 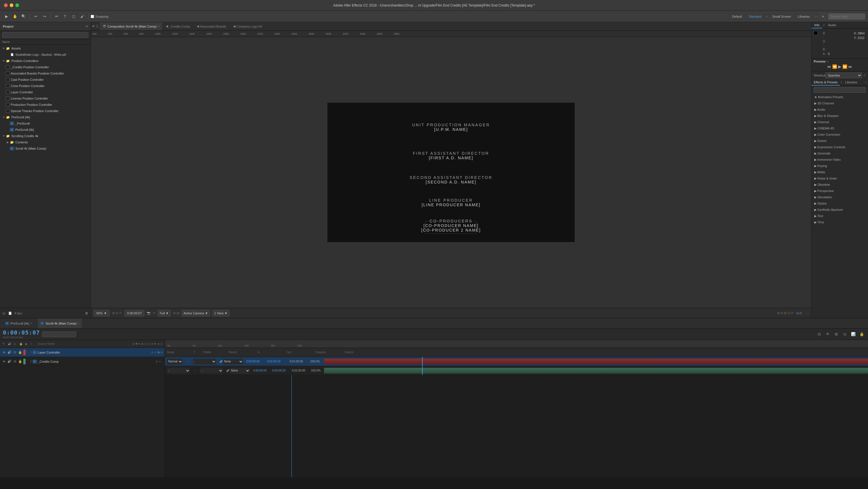 I want to click on shape-tool: ◻, so click(x=73, y=17).